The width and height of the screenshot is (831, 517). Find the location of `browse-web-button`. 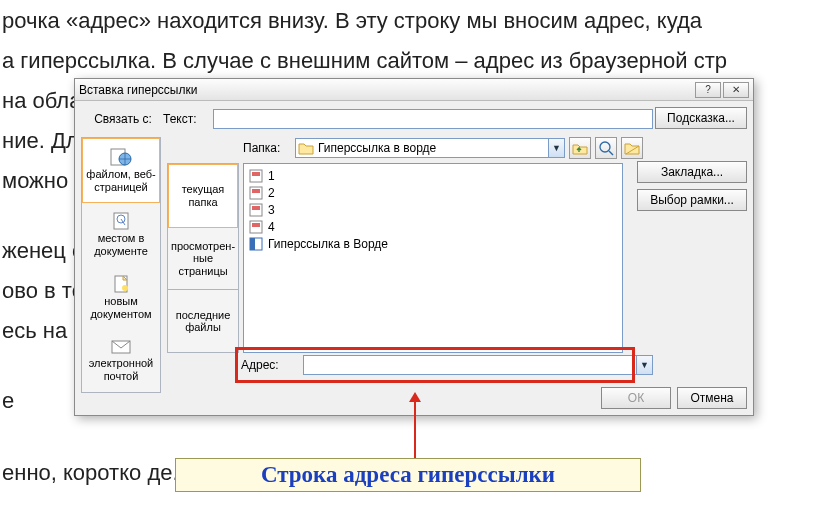

browse-web-button is located at coordinates (606, 148).